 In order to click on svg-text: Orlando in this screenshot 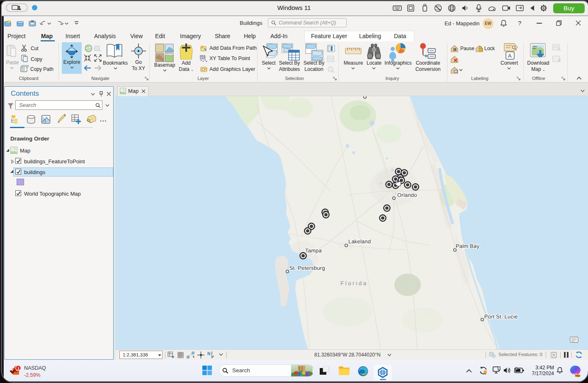, I will do `click(407, 195)`.